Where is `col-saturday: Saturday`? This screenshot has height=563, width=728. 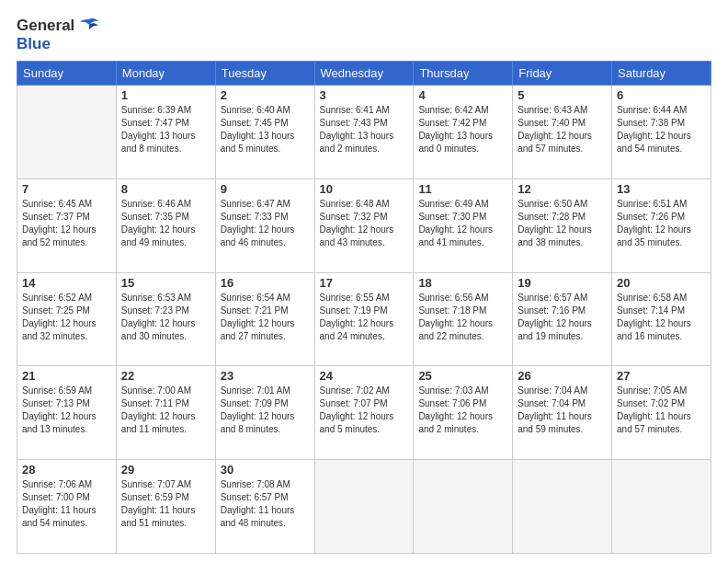
col-saturday: Saturday is located at coordinates (662, 74).